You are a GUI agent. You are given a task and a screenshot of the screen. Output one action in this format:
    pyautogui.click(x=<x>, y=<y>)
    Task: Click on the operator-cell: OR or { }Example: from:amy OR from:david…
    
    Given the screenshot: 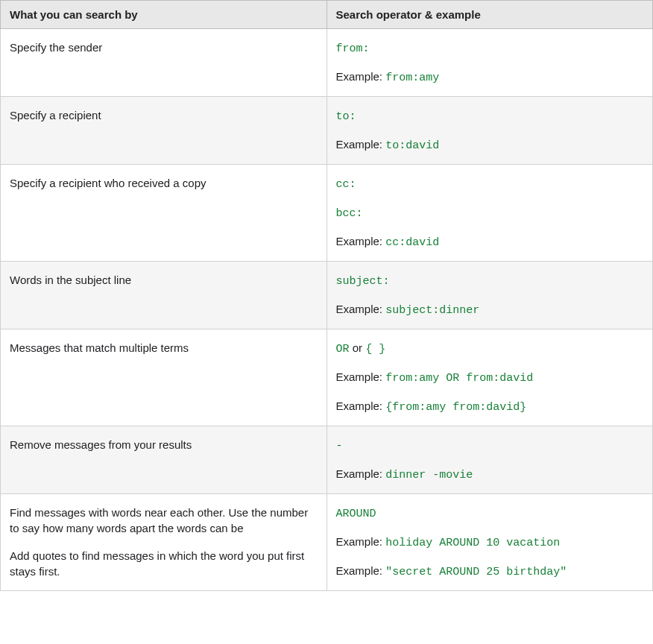 What is the action you would take?
    pyautogui.click(x=490, y=378)
    